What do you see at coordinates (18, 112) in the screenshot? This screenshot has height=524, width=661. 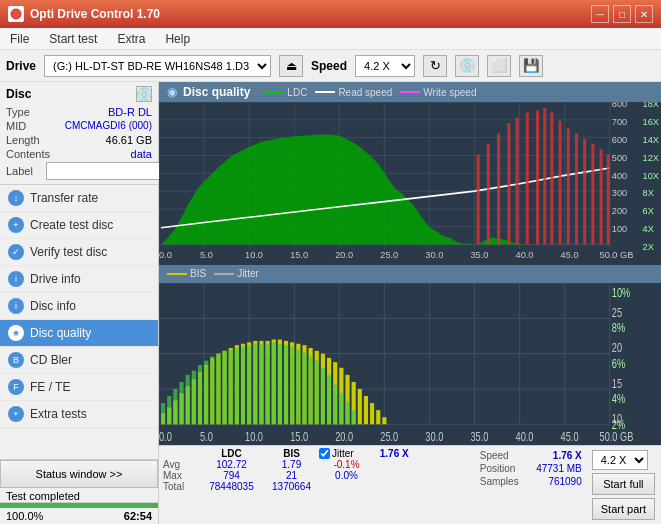 I see `disc-type-label: Type` at bounding box center [18, 112].